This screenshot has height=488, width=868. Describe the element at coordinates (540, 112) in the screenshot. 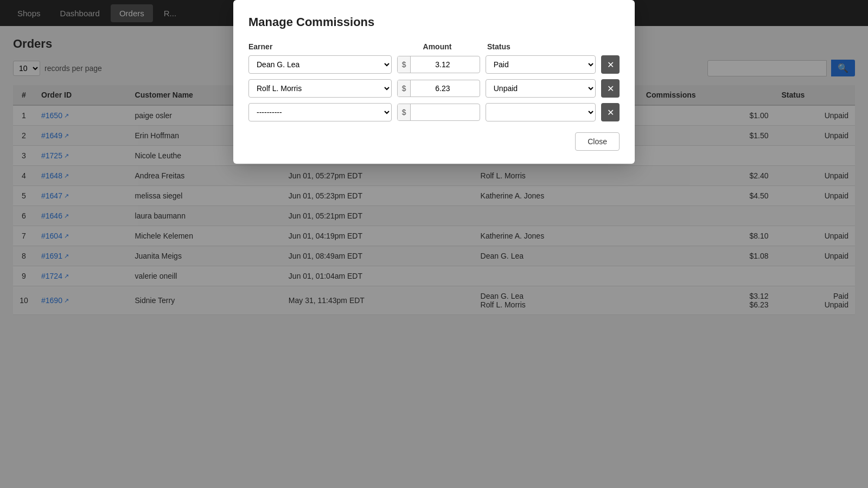

I see `status-select-3: Paid Unpaid` at that location.